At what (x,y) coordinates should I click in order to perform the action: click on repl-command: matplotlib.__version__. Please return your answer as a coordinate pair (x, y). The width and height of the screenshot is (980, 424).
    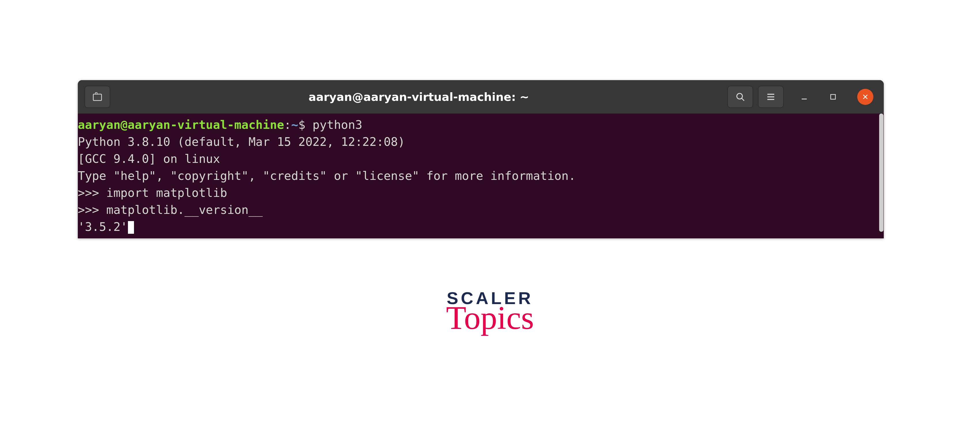
    Looking at the image, I should click on (185, 210).